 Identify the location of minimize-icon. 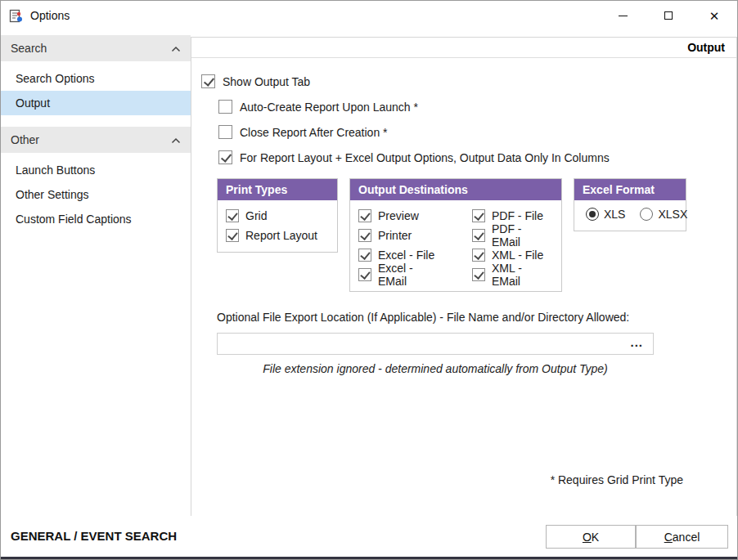
(623, 16).